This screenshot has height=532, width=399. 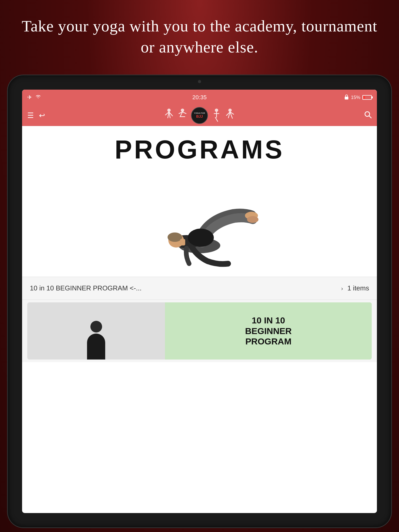 What do you see at coordinates (183, 288) in the screenshot?
I see `program-row-title: 10 in 10 BEGINNER PROGRAM <-...` at bounding box center [183, 288].